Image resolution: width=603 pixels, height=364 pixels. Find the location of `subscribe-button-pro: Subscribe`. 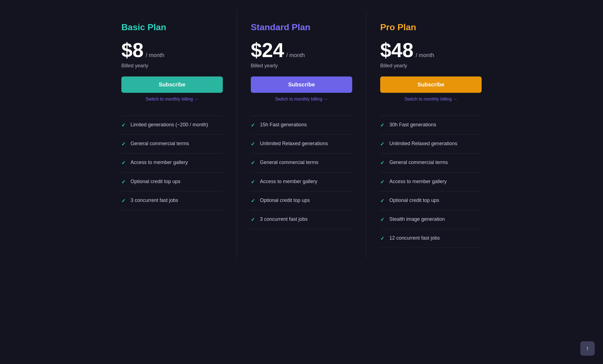

subscribe-button-pro: Subscribe is located at coordinates (431, 85).